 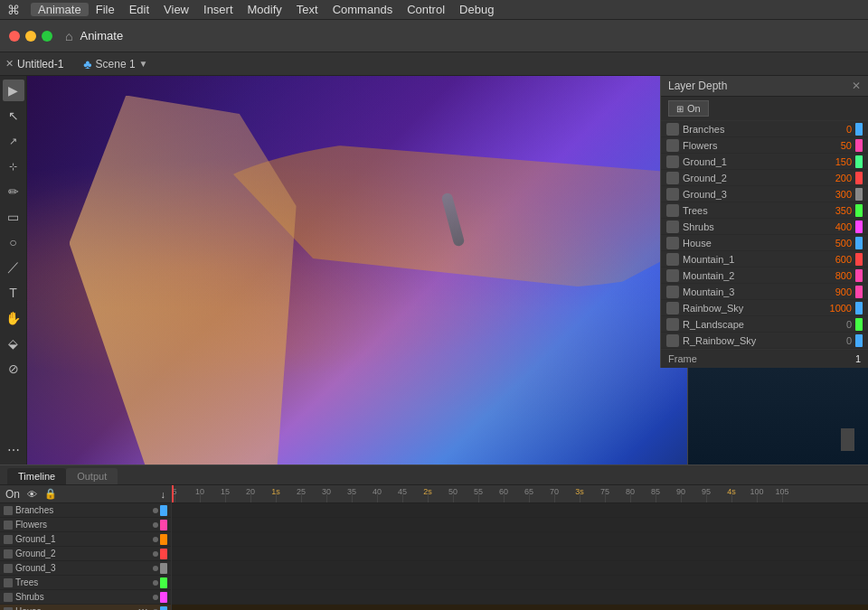 What do you see at coordinates (751, 308) in the screenshot?
I see `layer-name: Rainbow_Sky` at bounding box center [751, 308].